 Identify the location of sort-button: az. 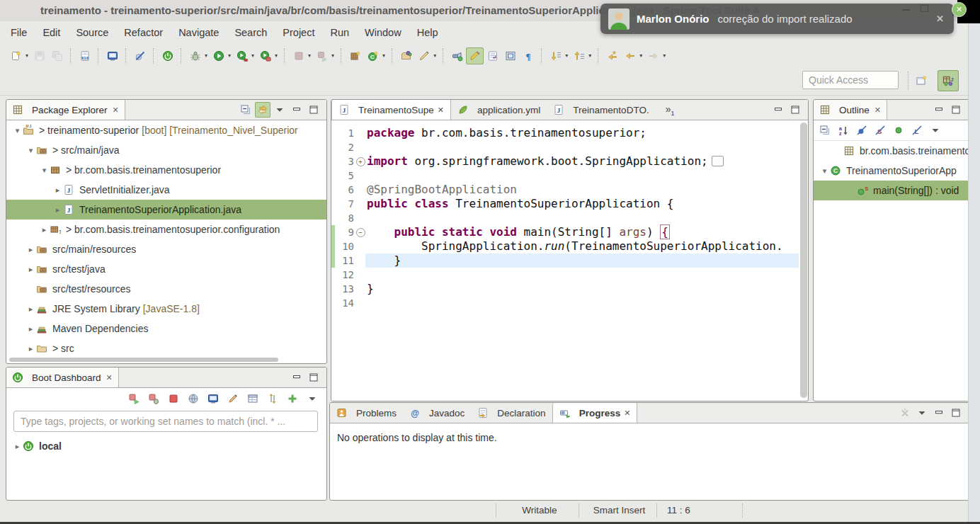
(843, 130).